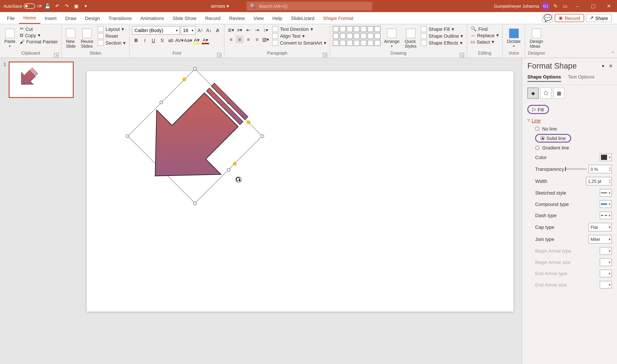 This screenshot has height=364, width=617. I want to click on select-button: ▭Select ▾, so click(485, 42).